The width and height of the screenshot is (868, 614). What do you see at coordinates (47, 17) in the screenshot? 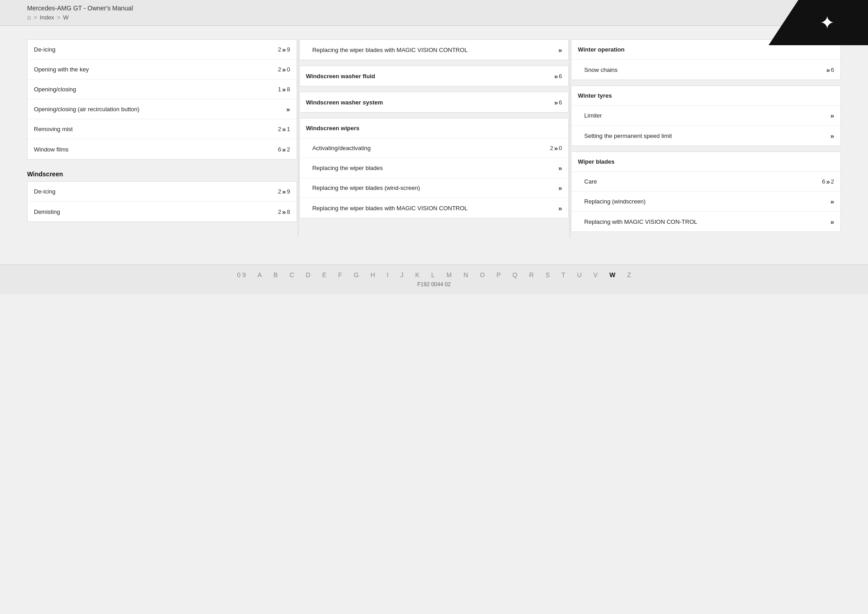
I see `breadcrumb-index: Index` at bounding box center [47, 17].